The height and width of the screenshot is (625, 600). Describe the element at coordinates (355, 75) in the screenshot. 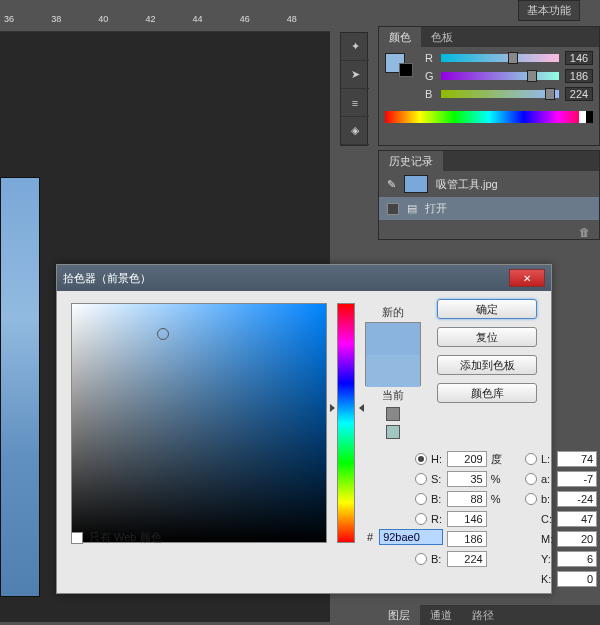

I see `brush-icon: ➤` at that location.